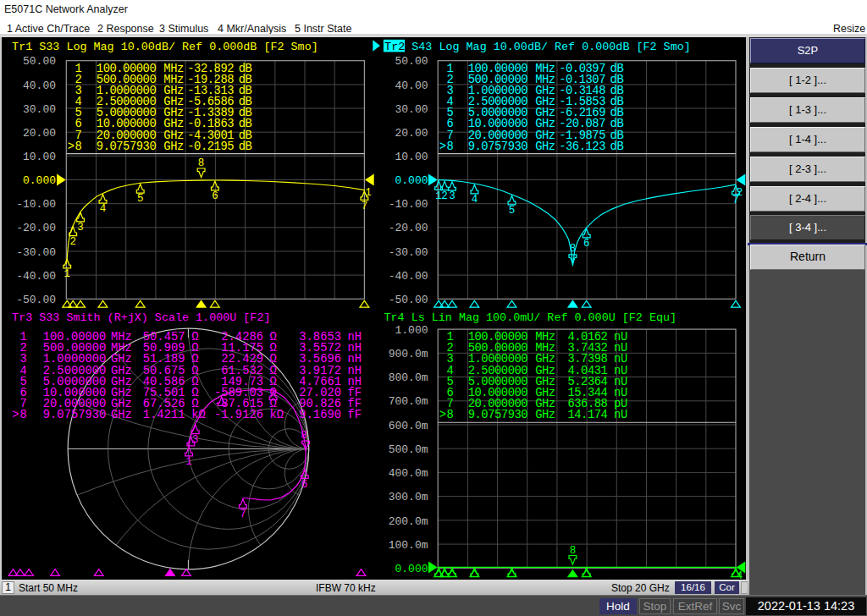  Describe the element at coordinates (278, 415) in the screenshot. I see `svg-text: kΩ` at that location.